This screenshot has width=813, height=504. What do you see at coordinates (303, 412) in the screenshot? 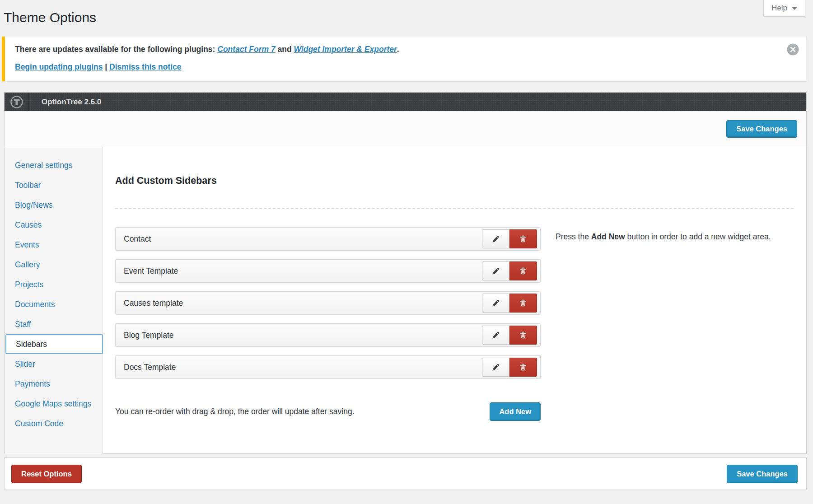
I see `reorder-note: You can re-order with drag & drop, the o…` at bounding box center [303, 412].